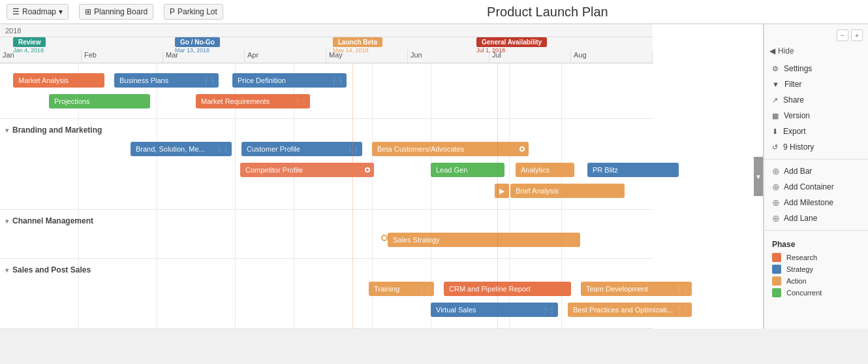 Image resolution: width=868 pixels, height=364 pixels. I want to click on phase-action: Action, so click(816, 281).